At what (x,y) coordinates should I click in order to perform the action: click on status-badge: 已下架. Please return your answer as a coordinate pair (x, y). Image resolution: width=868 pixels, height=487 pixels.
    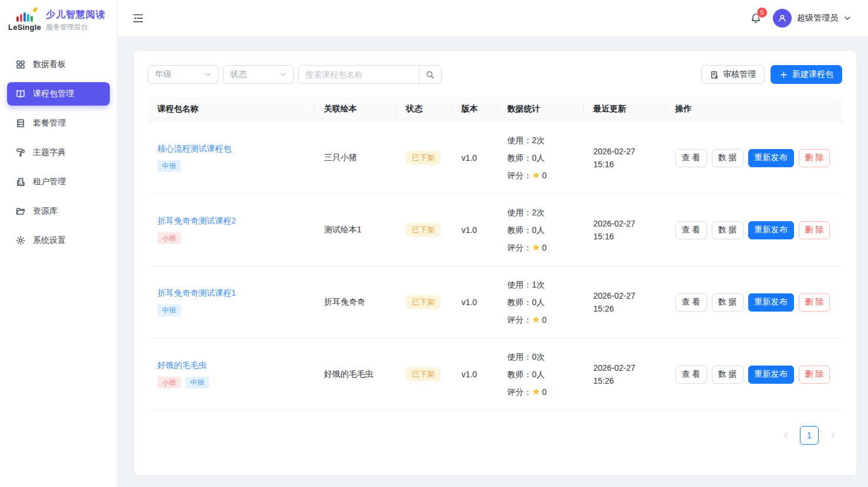
    Looking at the image, I should click on (423, 374).